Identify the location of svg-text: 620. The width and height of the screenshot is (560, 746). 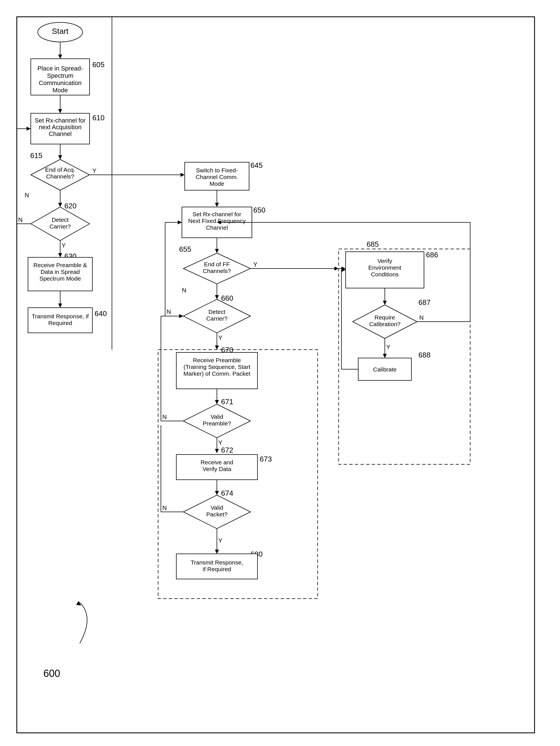
(70, 206).